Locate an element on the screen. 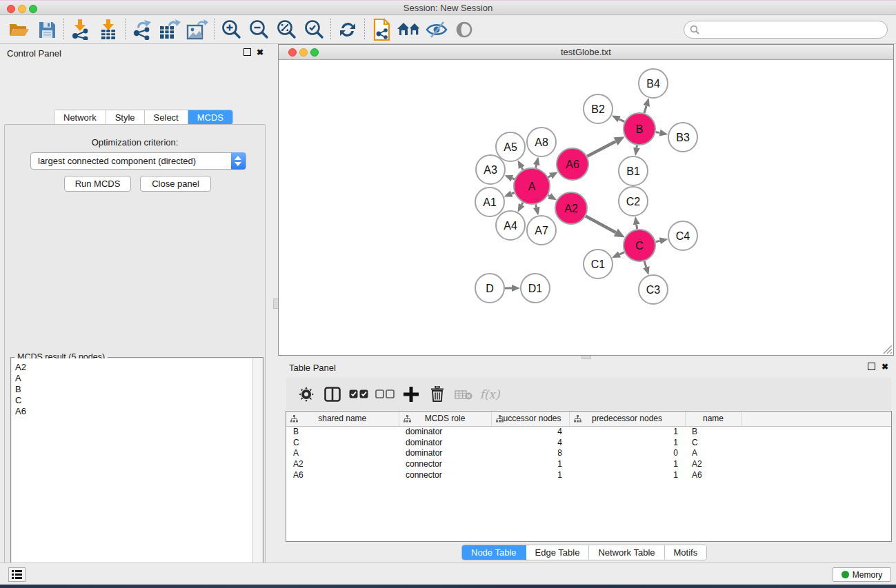 The width and height of the screenshot is (896, 588). tab-edge-table: Edge Table is located at coordinates (558, 553).